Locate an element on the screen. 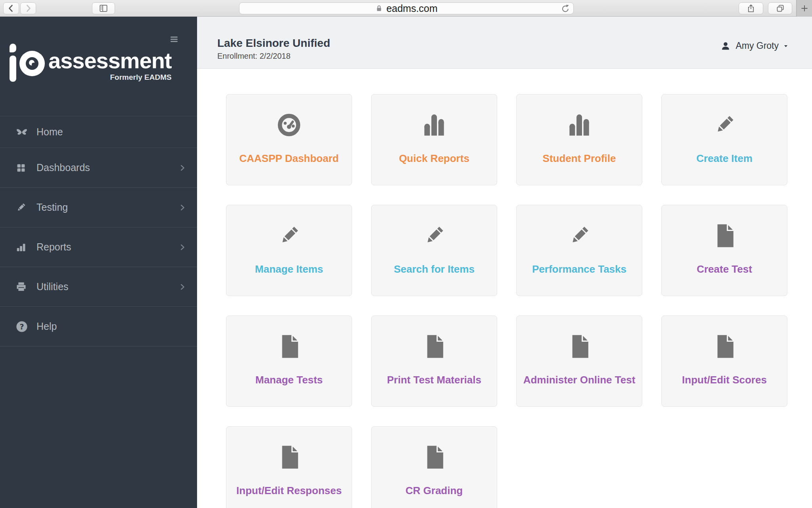  browser-tab-overview-button is located at coordinates (780, 8).